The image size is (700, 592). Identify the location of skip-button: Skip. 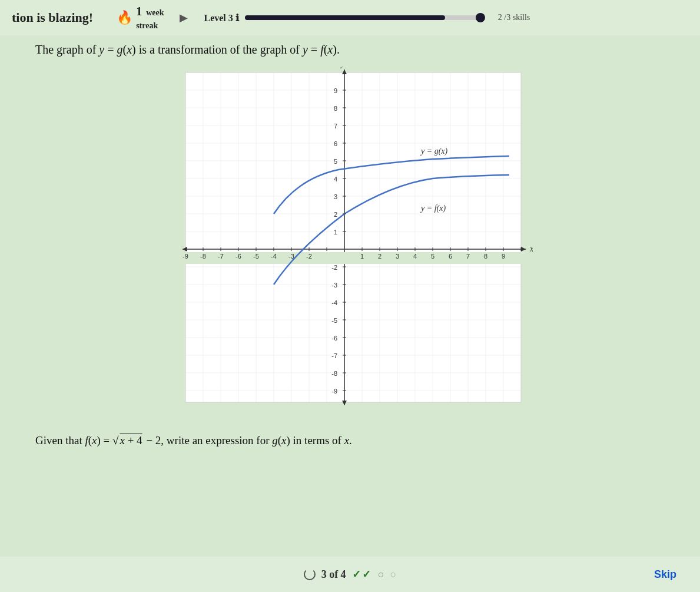
(665, 575).